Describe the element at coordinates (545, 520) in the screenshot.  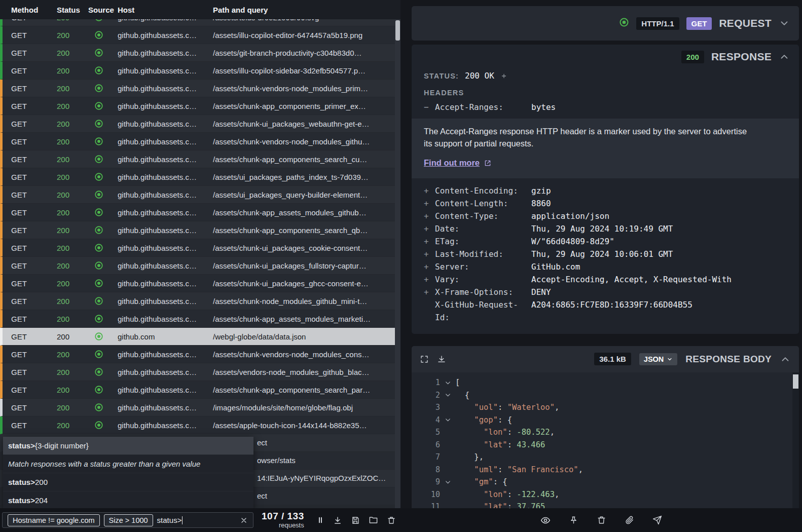
I see `view-eye-icon` at that location.